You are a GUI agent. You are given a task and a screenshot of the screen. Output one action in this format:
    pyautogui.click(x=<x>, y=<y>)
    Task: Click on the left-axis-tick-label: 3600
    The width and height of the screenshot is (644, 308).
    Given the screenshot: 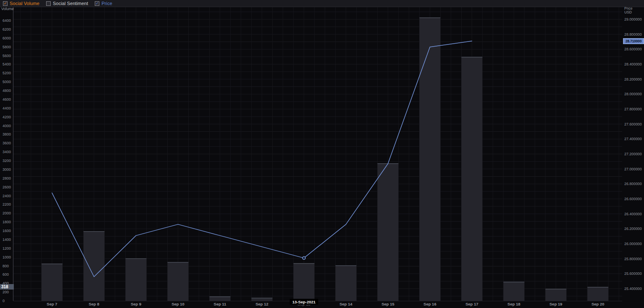 What is the action you would take?
    pyautogui.click(x=7, y=143)
    